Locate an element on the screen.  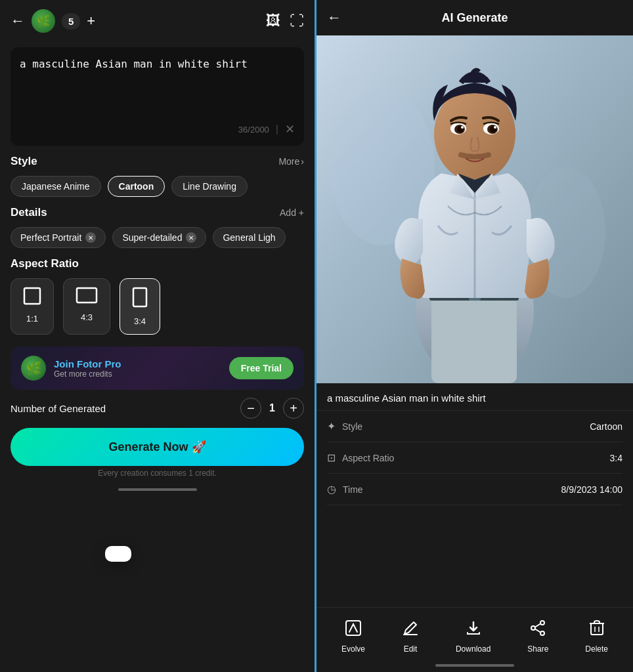
pro-banner: 🌿 Join Fotor Pro Get more credits Free T… is located at coordinates (158, 368).